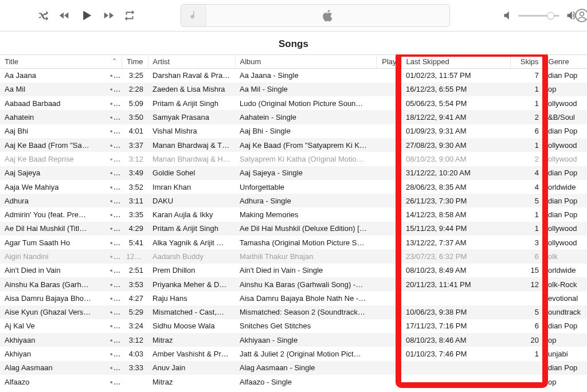 This screenshot has width=587, height=392. What do you see at coordinates (294, 229) in the screenshot?
I see `table-row: Ae Dil Hai Mushkil (Titl…•••4:29Pritam &…` at bounding box center [294, 229].